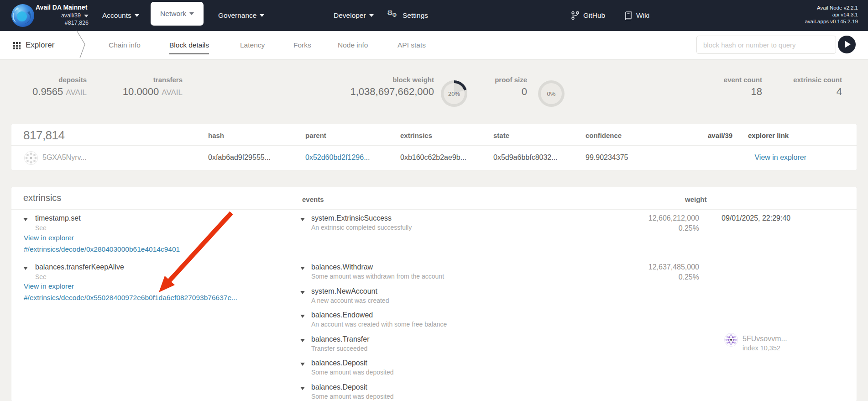  What do you see at coordinates (40, 45) in the screenshot?
I see `app-label-explorer: Explorer` at bounding box center [40, 45].